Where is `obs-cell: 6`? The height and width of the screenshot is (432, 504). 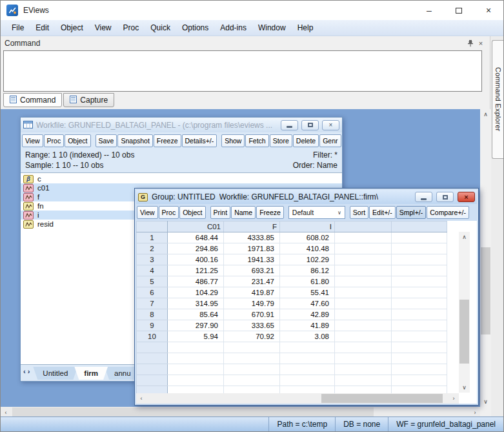 obs-cell: 6 is located at coordinates (152, 293).